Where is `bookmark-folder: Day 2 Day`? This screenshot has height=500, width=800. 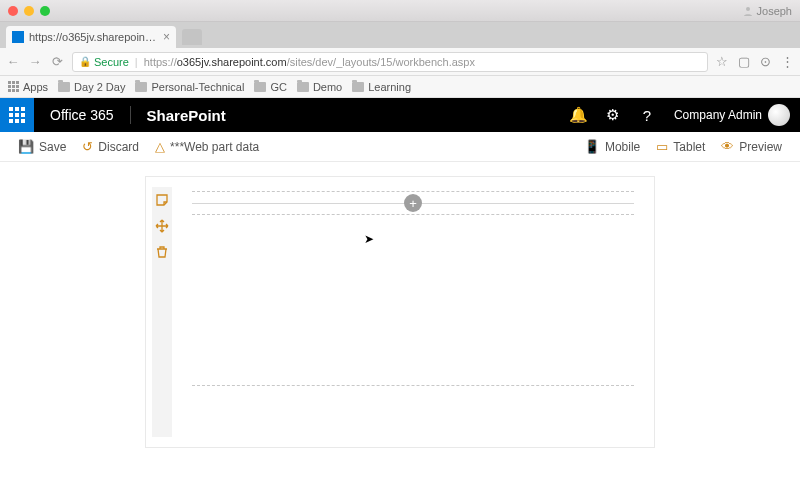
bookmark-folder: Day 2 Day is located at coordinates (92, 87).